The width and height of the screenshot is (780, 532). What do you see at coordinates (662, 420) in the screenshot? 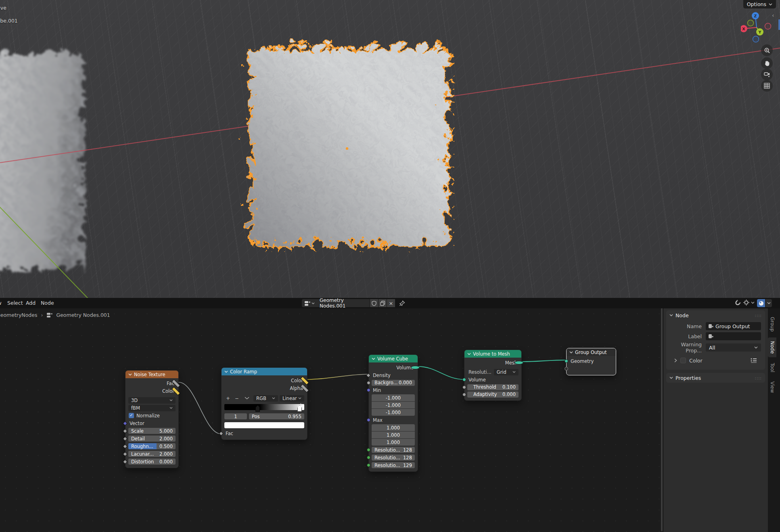
I see `canvas-scrollbar` at bounding box center [662, 420].